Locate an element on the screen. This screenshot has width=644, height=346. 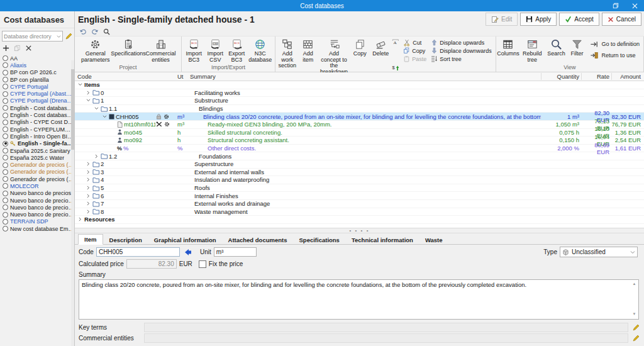
commercial-entities-field is located at coordinates (386, 338).